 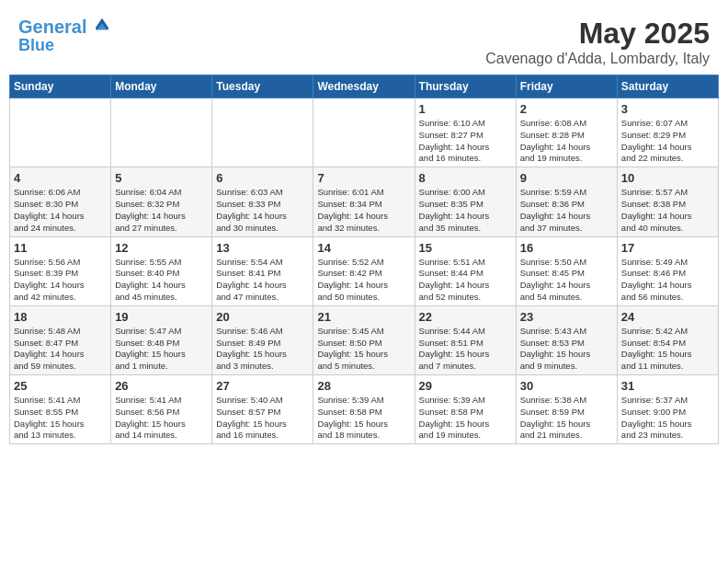 I want to click on day-number: 7, so click(x=364, y=178).